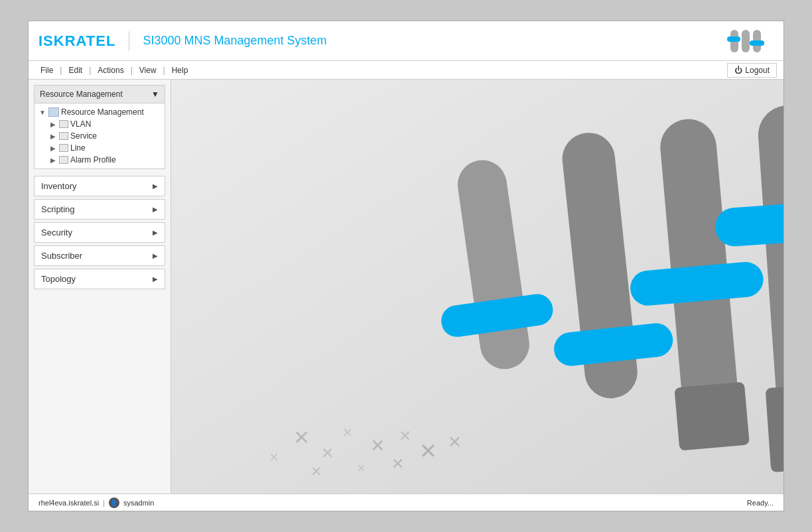 Image resolution: width=812 pixels, height=532 pixels. I want to click on scripting-arrow-icon: ▶, so click(155, 210).